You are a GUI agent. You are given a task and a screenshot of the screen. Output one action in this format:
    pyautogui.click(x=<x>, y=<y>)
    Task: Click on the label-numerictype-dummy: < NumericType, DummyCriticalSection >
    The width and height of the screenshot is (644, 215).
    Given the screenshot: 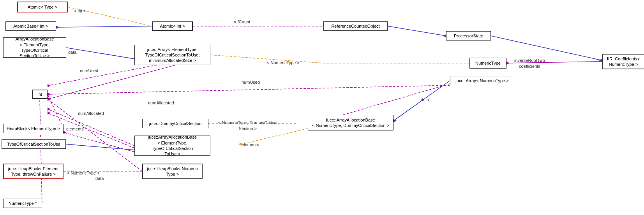 What is the action you would take?
    pyautogui.click(x=248, y=126)
    